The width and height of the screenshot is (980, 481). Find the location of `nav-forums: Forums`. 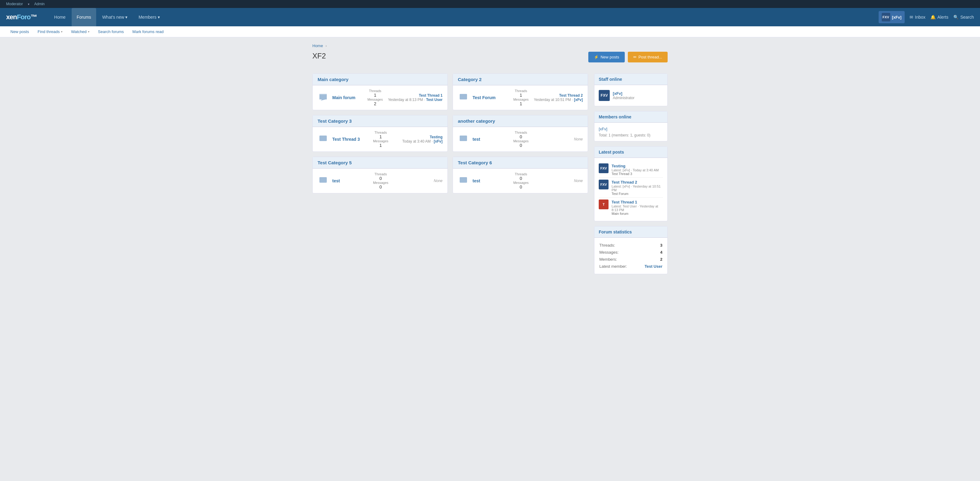

nav-forums: Forums is located at coordinates (84, 17).